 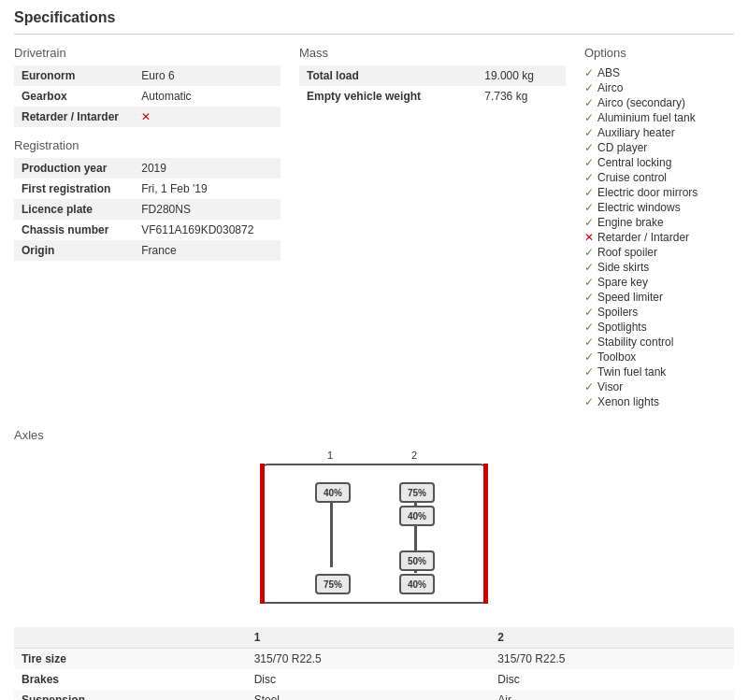 I want to click on registration-table: Production year2019First registrationFri…, so click(x=148, y=209).